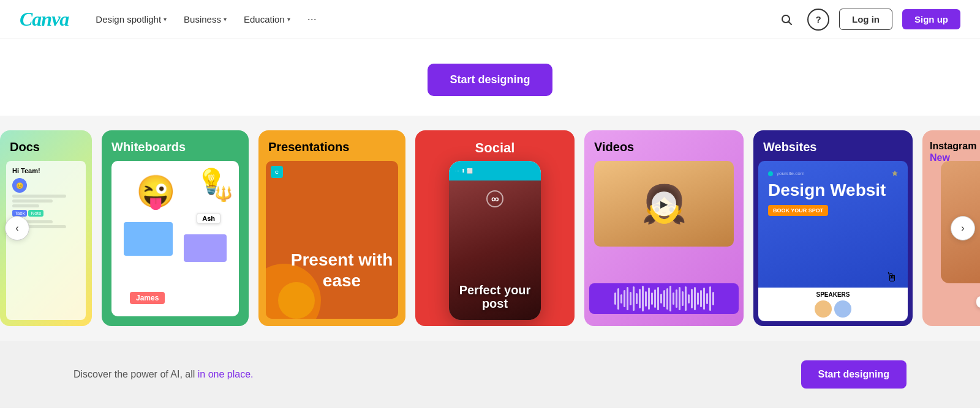 This screenshot has width=980, height=413. What do you see at coordinates (854, 374) in the screenshot?
I see `start-designing-footer-button: Start designing` at bounding box center [854, 374].